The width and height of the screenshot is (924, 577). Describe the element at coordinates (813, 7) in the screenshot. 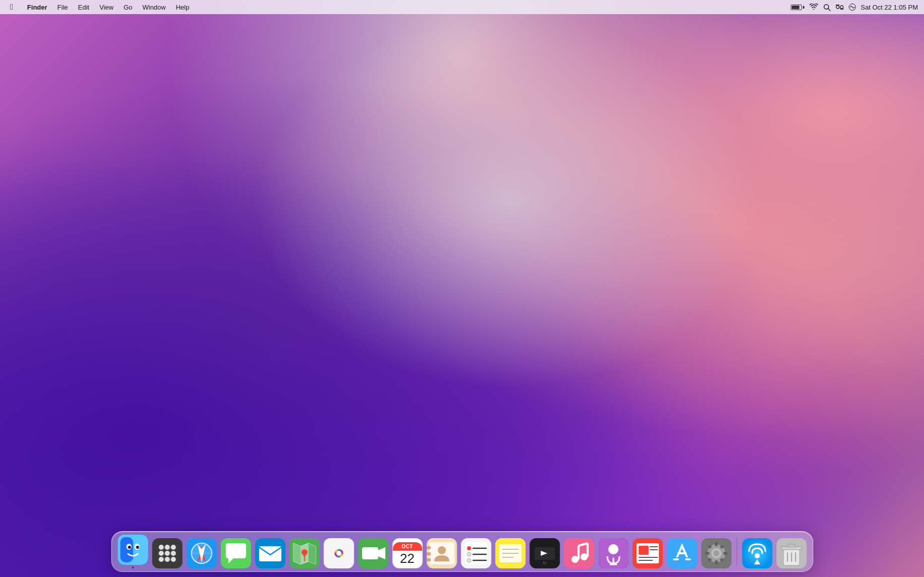

I see `wifi-icon` at that location.